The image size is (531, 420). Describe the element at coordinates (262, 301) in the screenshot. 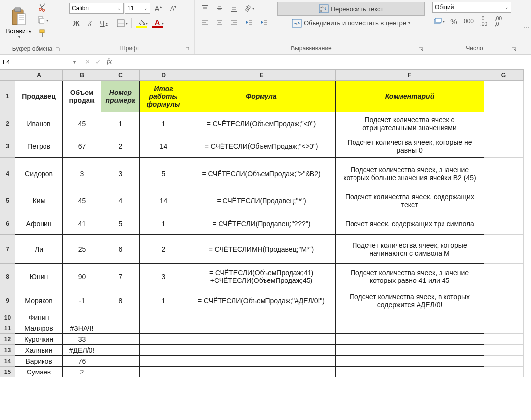

I see `cell: = СЧЁТЕСЛИ(ОбъемПродаж;"#ДЕЛ/0!")` at that location.